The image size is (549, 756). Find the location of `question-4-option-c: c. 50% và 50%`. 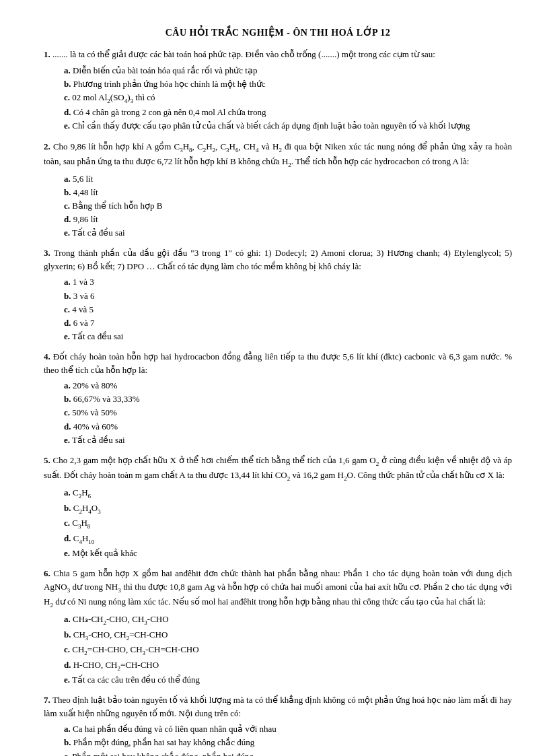

question-4-option-c: c. 50% và 50% is located at coordinates (288, 413).